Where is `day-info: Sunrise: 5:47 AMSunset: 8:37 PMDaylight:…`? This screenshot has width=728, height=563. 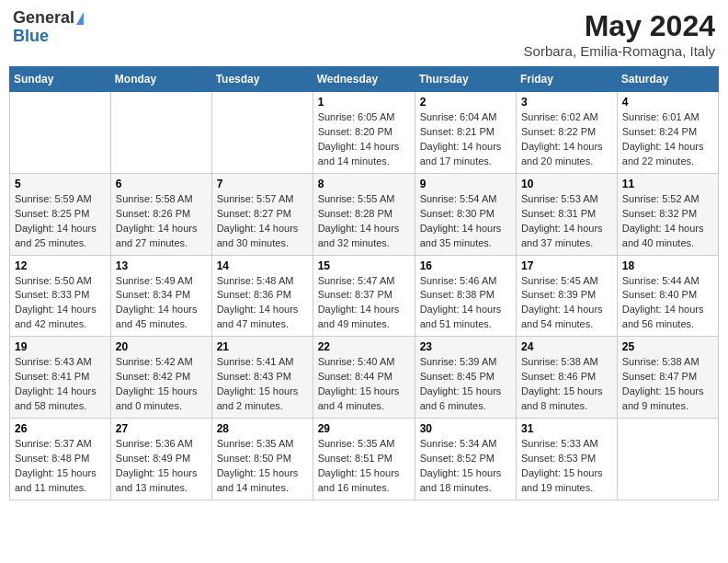
day-info: Sunrise: 5:47 AMSunset: 8:37 PMDaylight:… is located at coordinates (364, 304).